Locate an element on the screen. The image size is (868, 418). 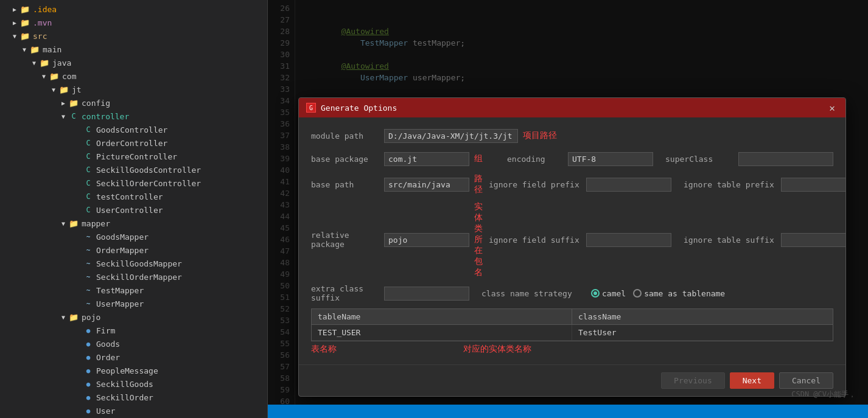
sidebar-item-usercontroller: C UserController is located at coordinates (134, 210).